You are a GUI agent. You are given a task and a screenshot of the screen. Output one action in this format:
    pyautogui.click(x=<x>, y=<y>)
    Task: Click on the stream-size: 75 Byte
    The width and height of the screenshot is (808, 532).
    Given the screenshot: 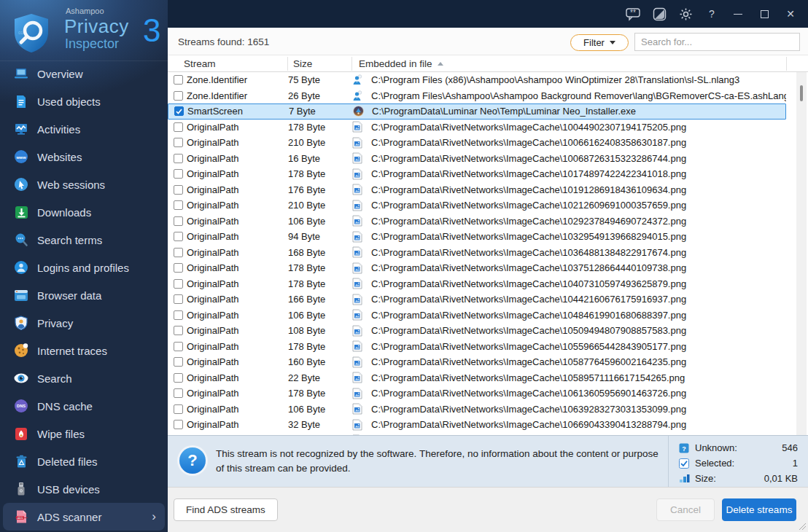 What is the action you would take?
    pyautogui.click(x=320, y=80)
    